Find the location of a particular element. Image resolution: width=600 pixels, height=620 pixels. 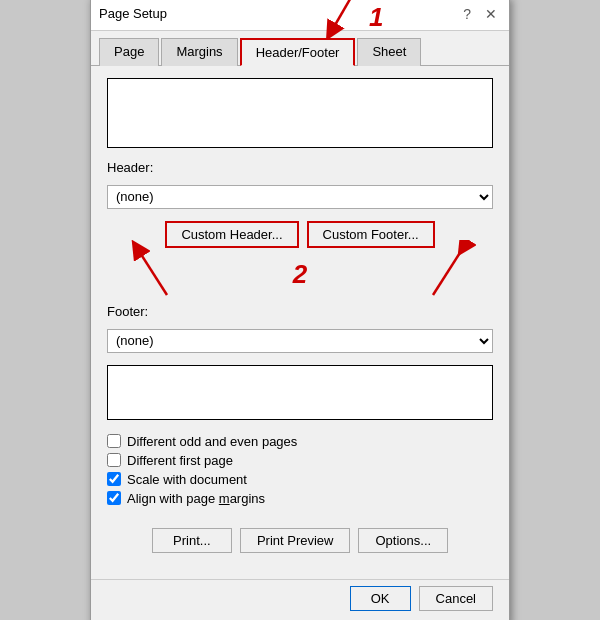

options-button: Options... is located at coordinates (403, 540).